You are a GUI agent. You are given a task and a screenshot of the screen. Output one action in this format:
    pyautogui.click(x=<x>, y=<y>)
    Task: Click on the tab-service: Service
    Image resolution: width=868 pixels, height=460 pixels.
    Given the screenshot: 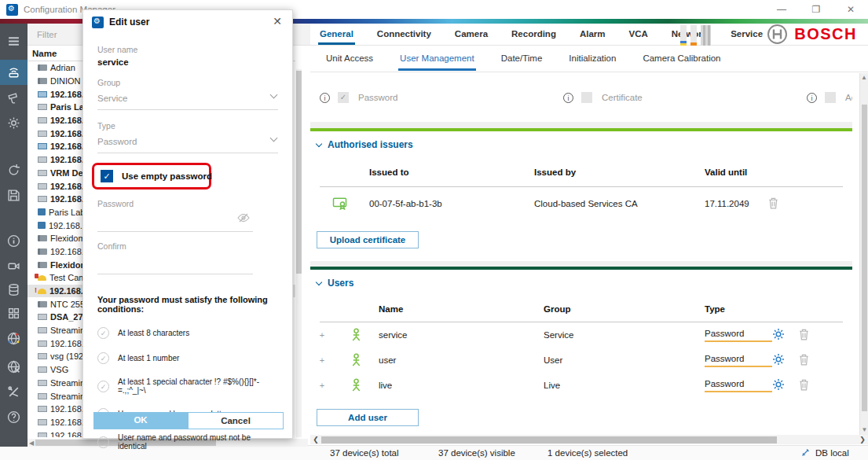 What is the action you would take?
    pyautogui.click(x=746, y=35)
    